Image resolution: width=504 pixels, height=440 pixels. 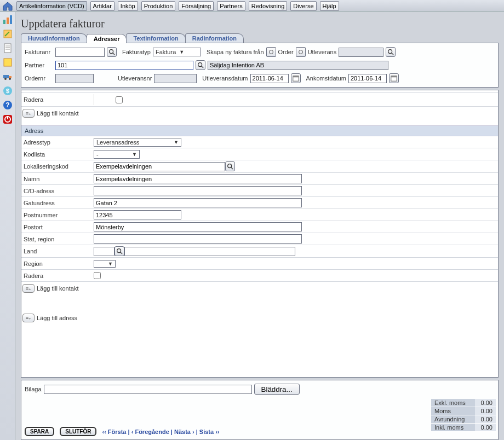 I want to click on gatu-input, so click(x=198, y=202).